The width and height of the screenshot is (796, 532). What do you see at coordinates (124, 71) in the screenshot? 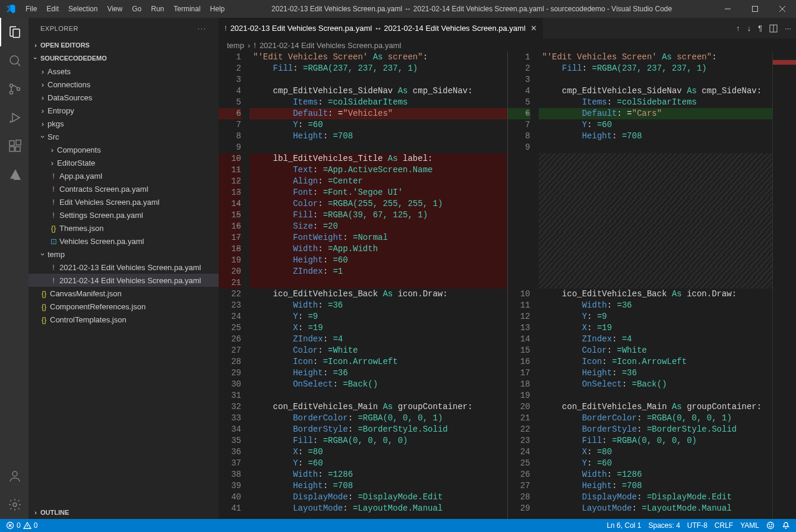
I see `folder-assets: ›Assets` at bounding box center [124, 71].